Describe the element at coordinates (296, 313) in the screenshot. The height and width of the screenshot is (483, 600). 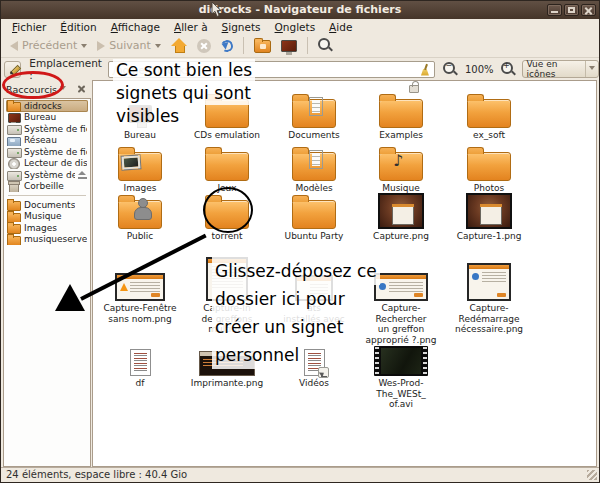
I see `annotation-note-drag-drop: Glissez-déposez cedossier ici pourcréer …` at that location.